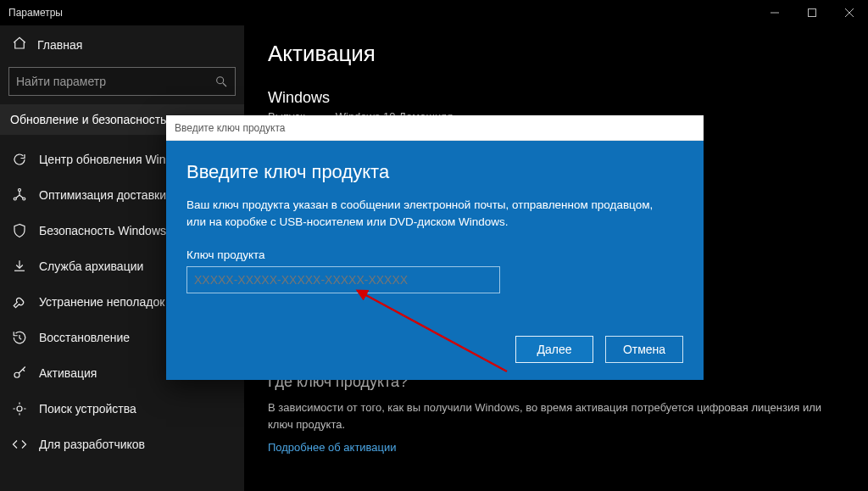 Image resolution: width=868 pixels, height=491 pixels. I want to click on code-icon, so click(19, 444).